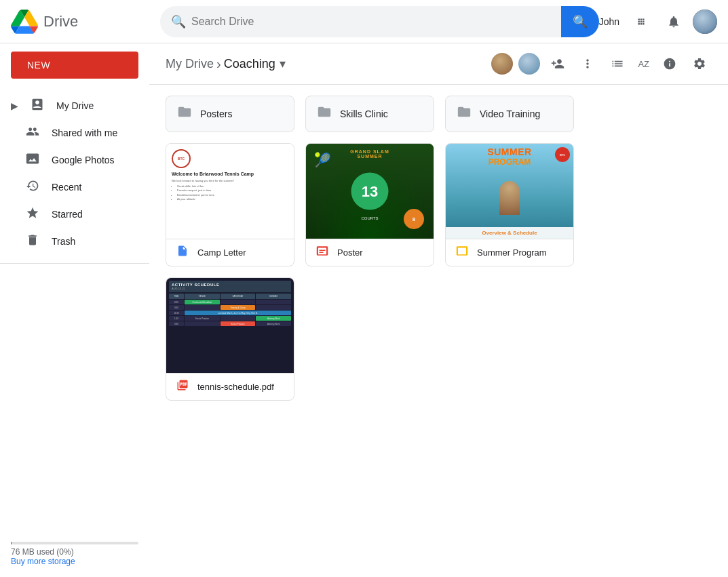 The image size is (728, 577). Describe the element at coordinates (700, 64) in the screenshot. I see `settings-button` at that location.